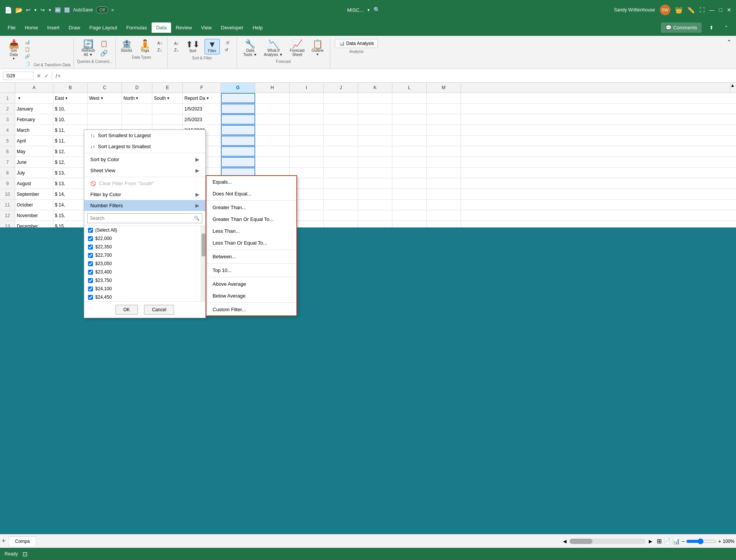 The width and height of the screenshot is (736, 560). What do you see at coordinates (608, 541) in the screenshot?
I see `horizontal-scrollbar` at bounding box center [608, 541].